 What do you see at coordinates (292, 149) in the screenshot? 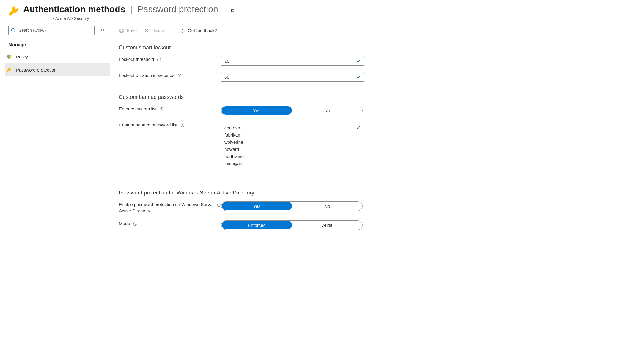
I see `banned-list-textarea` at bounding box center [292, 149].